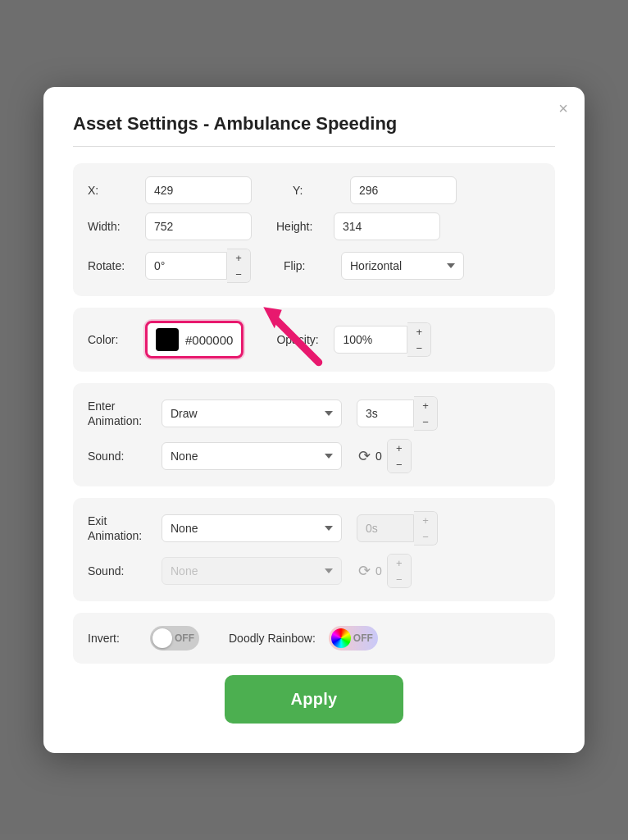 The height and width of the screenshot is (840, 628). What do you see at coordinates (194, 340) in the screenshot?
I see `color-picker-button: #000000` at bounding box center [194, 340].